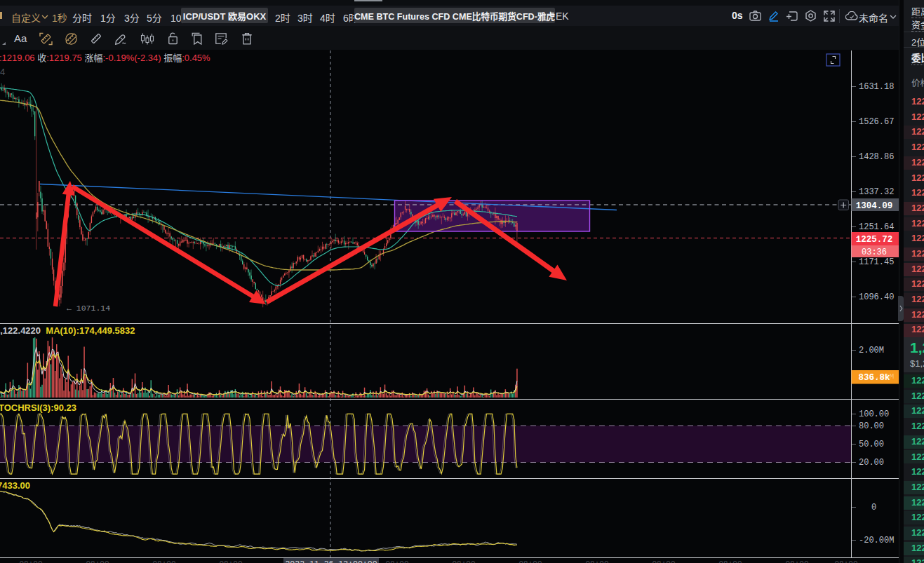 Image resolution: width=924 pixels, height=563 pixels. Describe the element at coordinates (876, 262) in the screenshot. I see `svg-text: 1171.45` at that location.